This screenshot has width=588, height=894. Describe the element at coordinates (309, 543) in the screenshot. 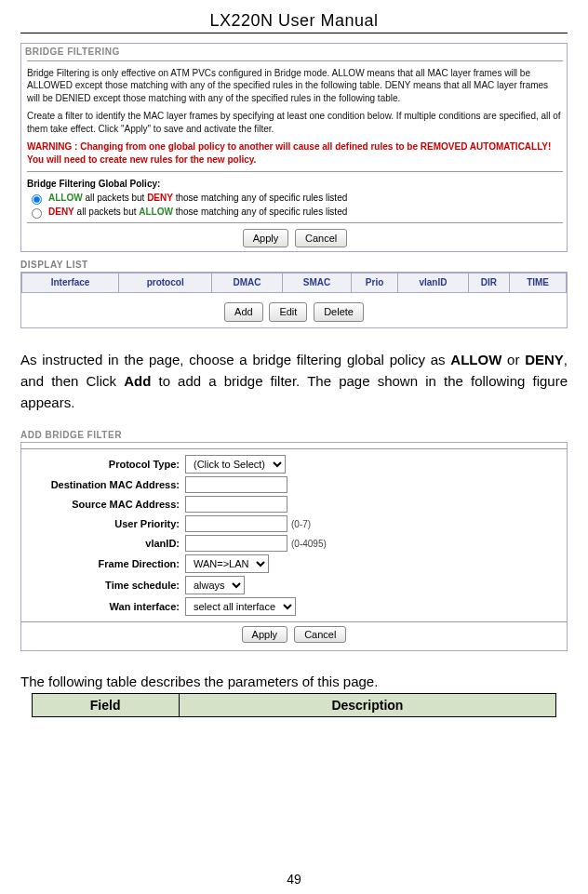

I see `vlanid-hint: (0-4095)` at that location.